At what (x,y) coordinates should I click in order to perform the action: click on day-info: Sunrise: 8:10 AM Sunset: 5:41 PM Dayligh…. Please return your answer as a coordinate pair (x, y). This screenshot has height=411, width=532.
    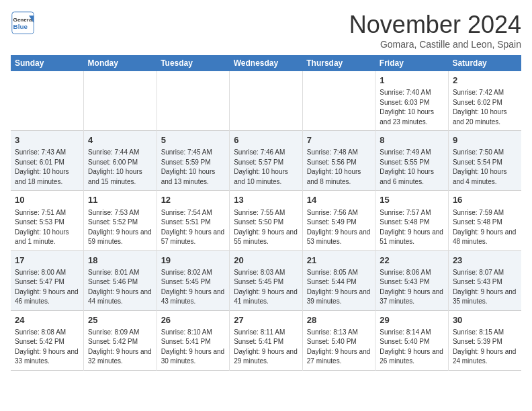
    Looking at the image, I should click on (193, 347).